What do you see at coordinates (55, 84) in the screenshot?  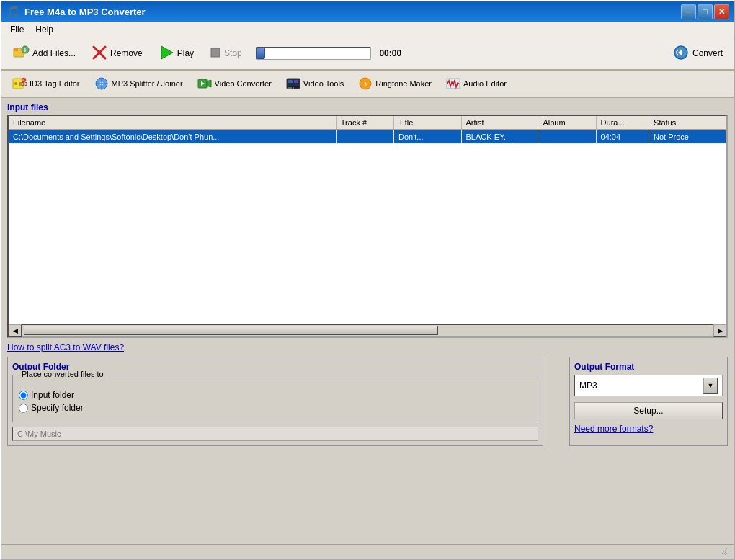 I see `id3-tag-label: ID3 Tag Editor` at bounding box center [55, 84].